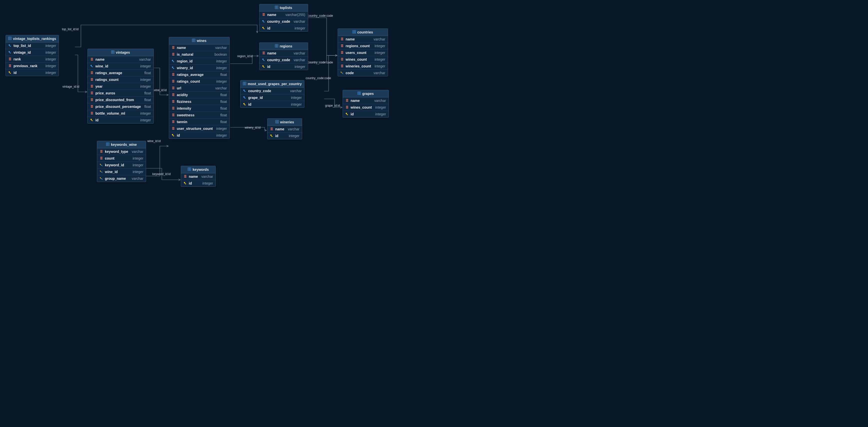 The image size is (868, 427). I want to click on table-vintage-toplists-rankings: vintage_toplists_rankingstop_list_idinte…, so click(32, 56).